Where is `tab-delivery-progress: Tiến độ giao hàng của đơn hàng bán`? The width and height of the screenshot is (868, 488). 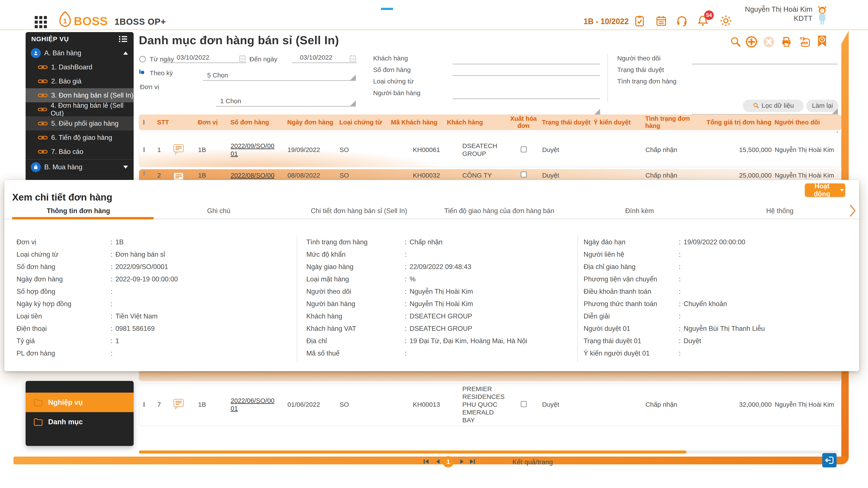
tab-delivery-progress: Tiến độ giao hàng của đơn hàng bán is located at coordinates (499, 211).